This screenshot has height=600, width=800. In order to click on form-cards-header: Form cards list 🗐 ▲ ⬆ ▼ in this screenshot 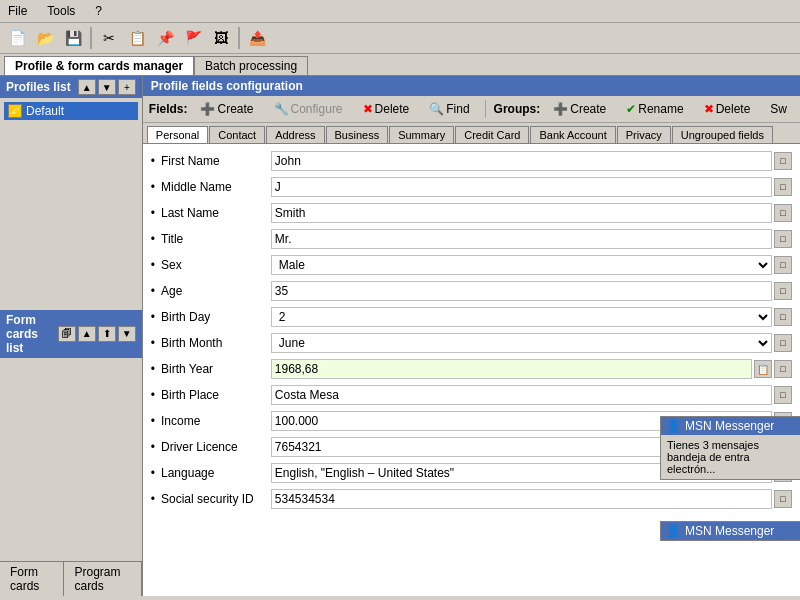, I will do `click(71, 334)`.